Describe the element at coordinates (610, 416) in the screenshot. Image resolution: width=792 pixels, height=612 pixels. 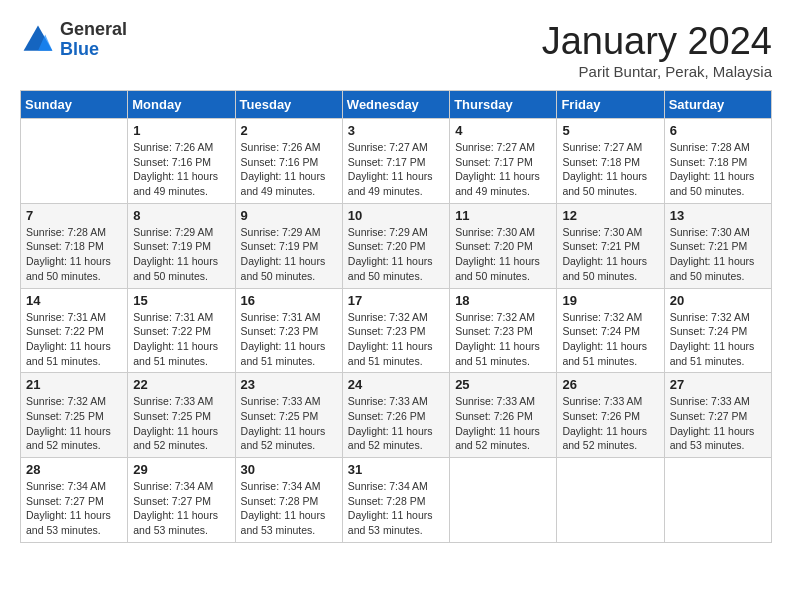
I see `calendar-cell: 26Sunrise: 7:33 AMSunset: 7:26 PMDayligh…` at that location.